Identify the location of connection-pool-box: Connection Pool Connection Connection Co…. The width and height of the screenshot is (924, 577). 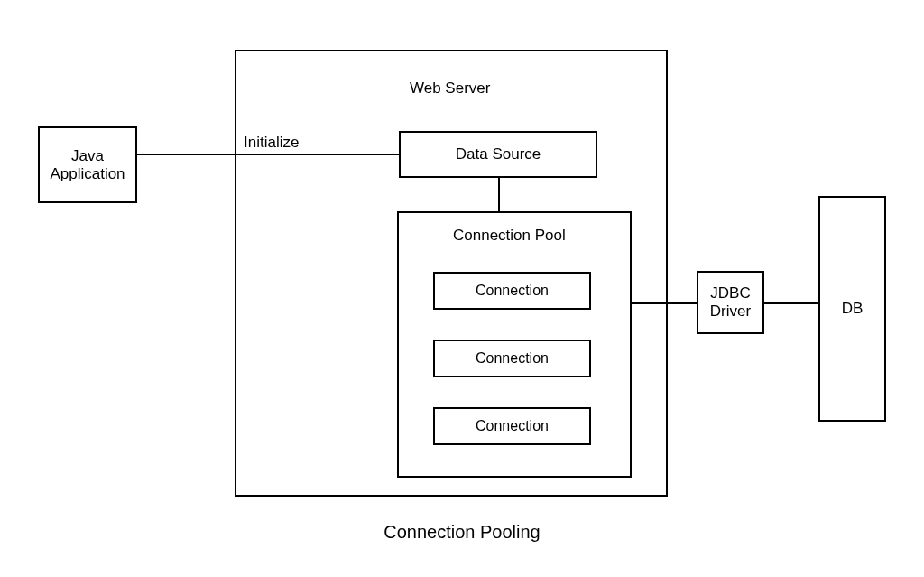
(514, 345).